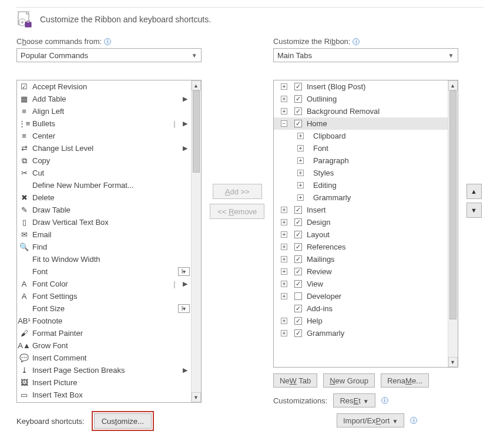  Describe the element at coordinates (104, 260) in the screenshot. I see `command-item: Fit to Window Width` at that location.